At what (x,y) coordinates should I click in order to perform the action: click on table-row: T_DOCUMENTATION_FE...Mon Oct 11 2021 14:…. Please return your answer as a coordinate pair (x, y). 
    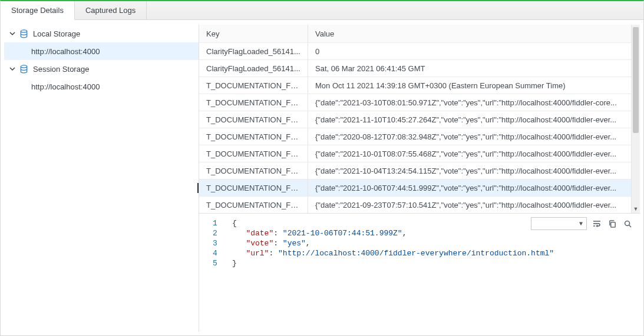
    Looking at the image, I should click on (415, 85).